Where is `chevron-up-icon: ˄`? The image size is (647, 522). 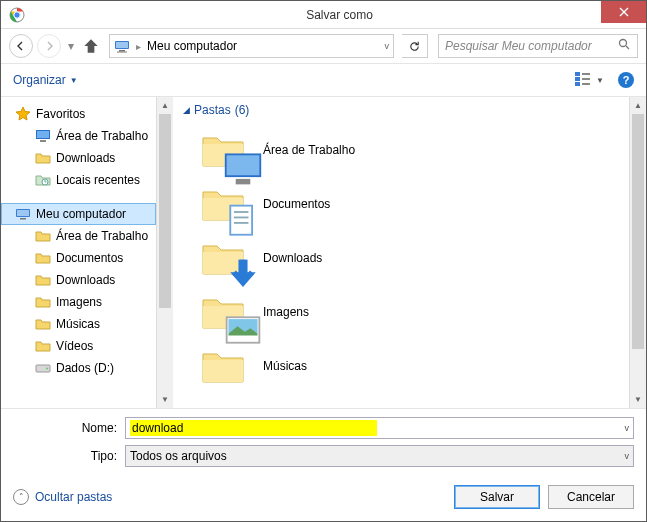
chevron-up-icon: ˄ is located at coordinates (21, 497).